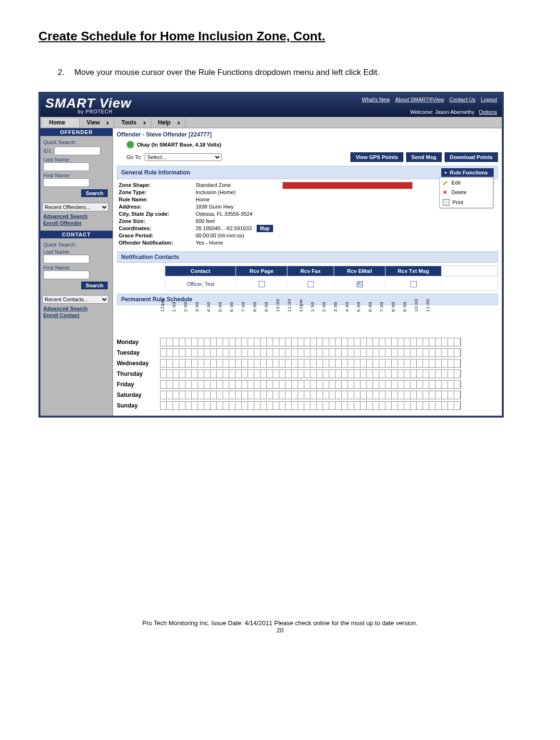 The height and width of the screenshot is (740, 560). What do you see at coordinates (88, 103) in the screenshot?
I see `logo-main: SMART View` at bounding box center [88, 103].